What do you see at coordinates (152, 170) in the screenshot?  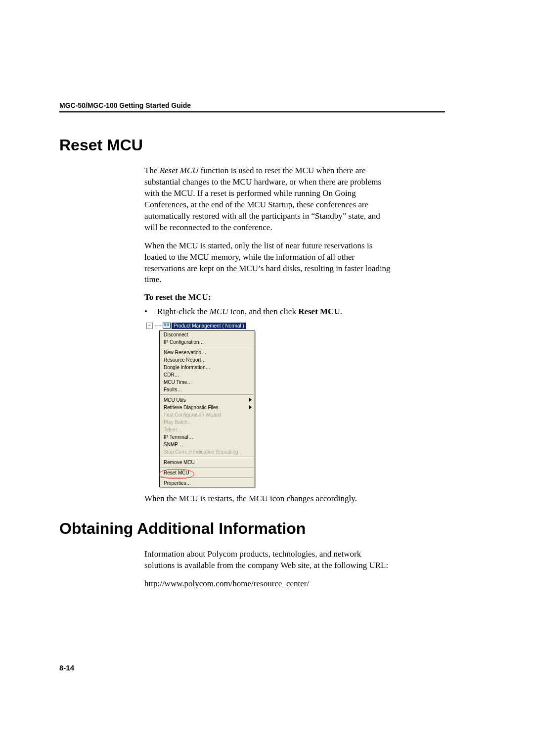 I see `text: The` at bounding box center [152, 170].